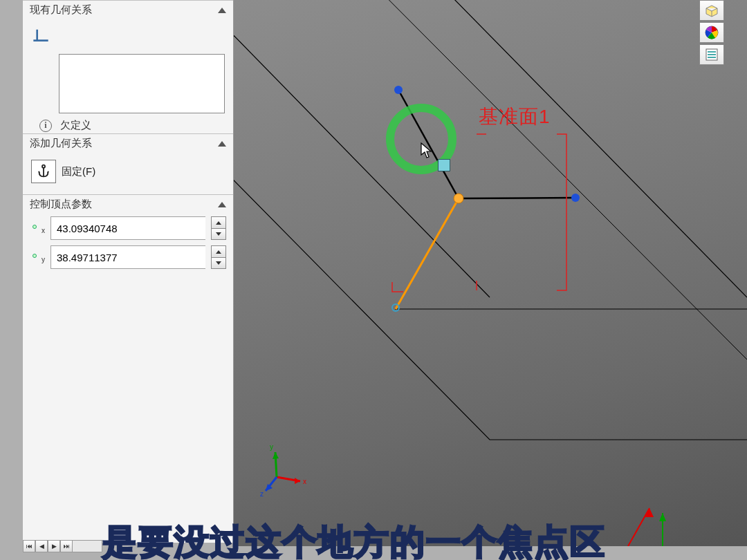  I want to click on svg-text: y, so click(271, 447).